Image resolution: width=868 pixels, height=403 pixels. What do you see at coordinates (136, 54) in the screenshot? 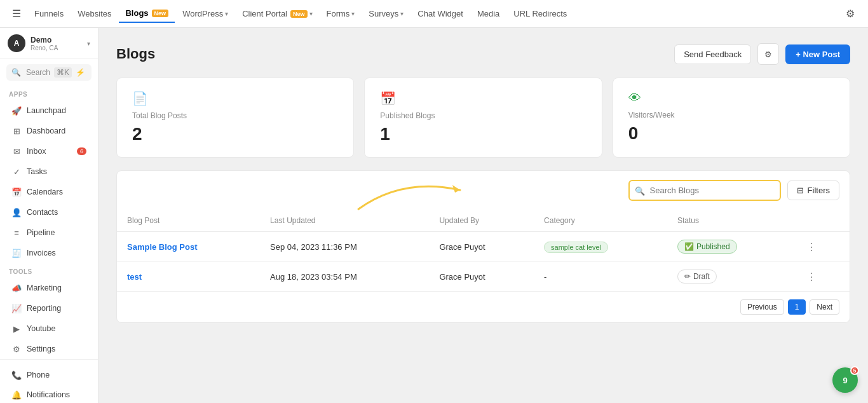
I see `page-title: Blogs` at bounding box center [136, 54].